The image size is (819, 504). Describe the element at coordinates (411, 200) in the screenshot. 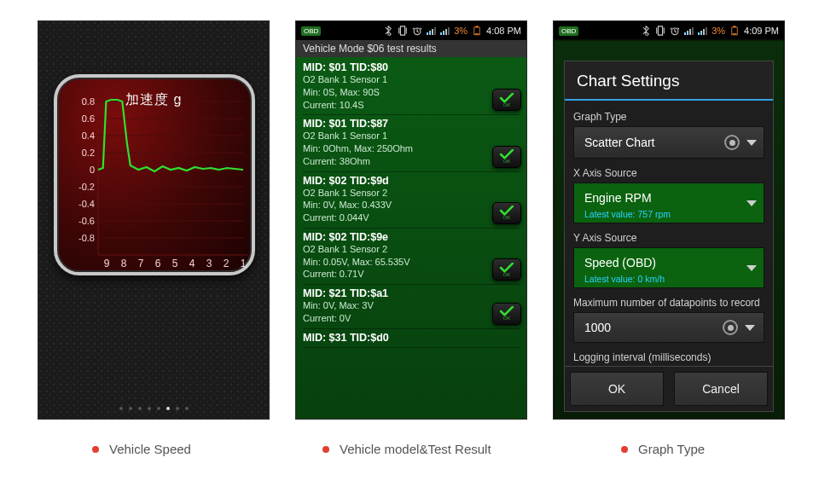

I see `test-result-item: MID: $02 TID:$9dO2 Bank 1 Sensor 2Min: 0…` at that location.